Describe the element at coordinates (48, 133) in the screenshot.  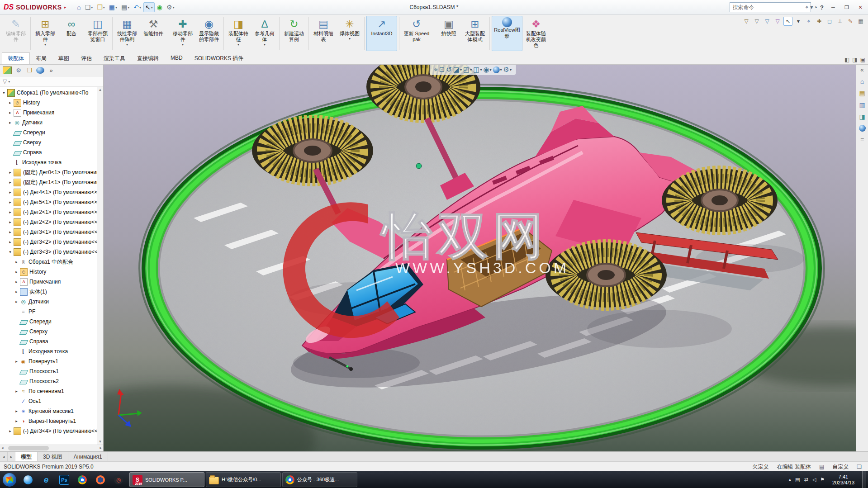
I see `tree-item: Спереди` at that location.